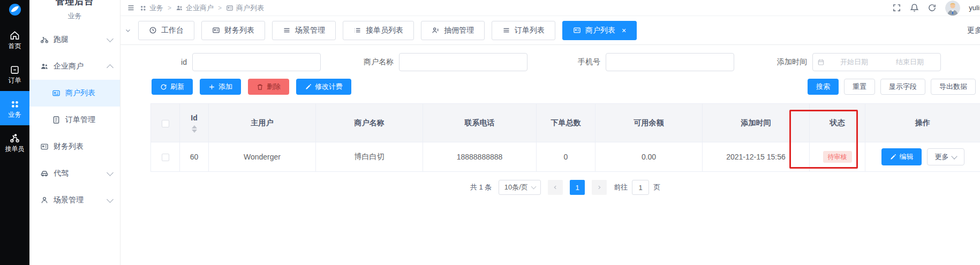 The width and height of the screenshot is (980, 265). Describe the element at coordinates (915, 7) in the screenshot. I see `bell-icon` at that location.